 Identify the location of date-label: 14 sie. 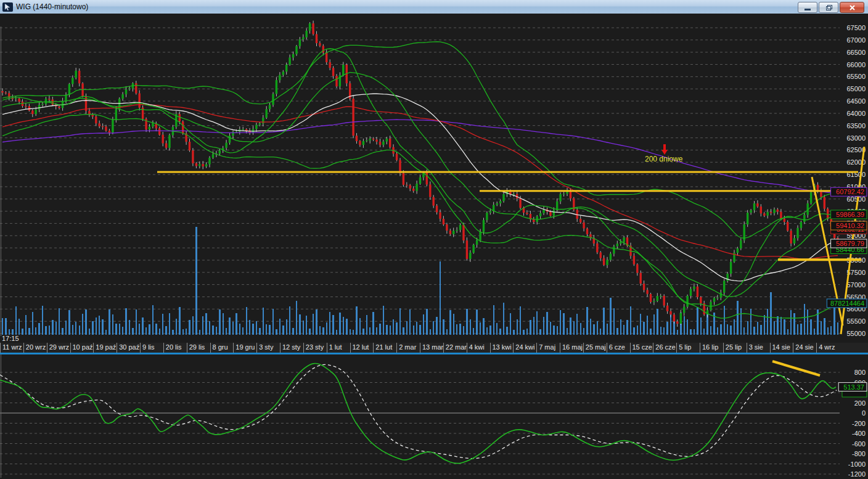
(782, 348).